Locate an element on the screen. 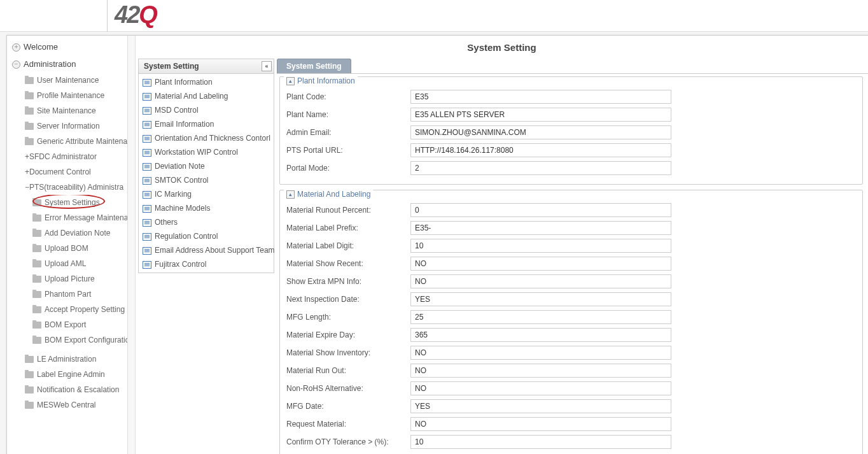 This screenshot has width=868, height=454. tab-system-setting: System Setting is located at coordinates (314, 66).